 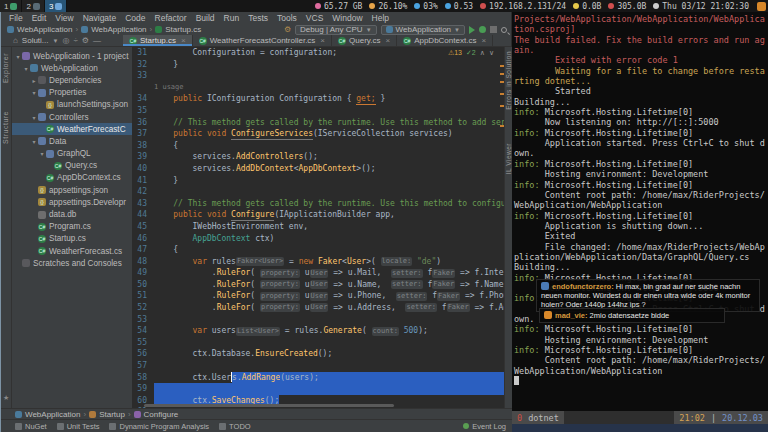 I want to click on workspace-button: 2, so click(x=33, y=6).